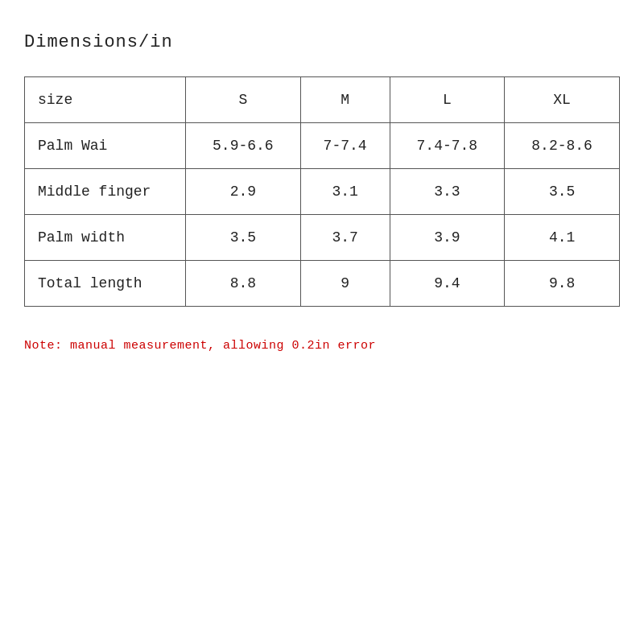  What do you see at coordinates (448, 192) in the screenshot?
I see `cell-1-3: 3.3` at bounding box center [448, 192].